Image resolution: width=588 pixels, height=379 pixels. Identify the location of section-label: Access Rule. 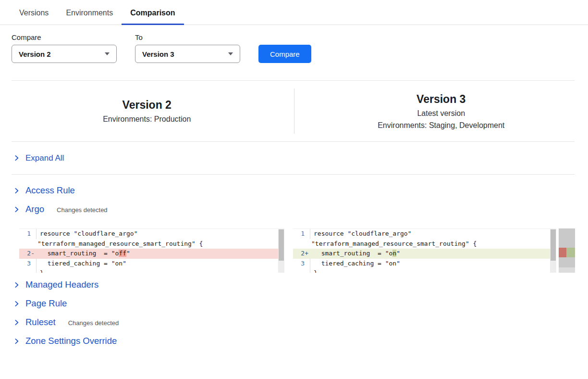
(50, 190).